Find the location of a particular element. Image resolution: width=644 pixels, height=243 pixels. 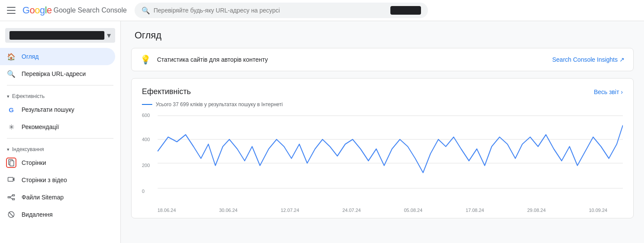

insights-banner: 💡 Статистика сайтів для авторів контенту… is located at coordinates (382, 60).